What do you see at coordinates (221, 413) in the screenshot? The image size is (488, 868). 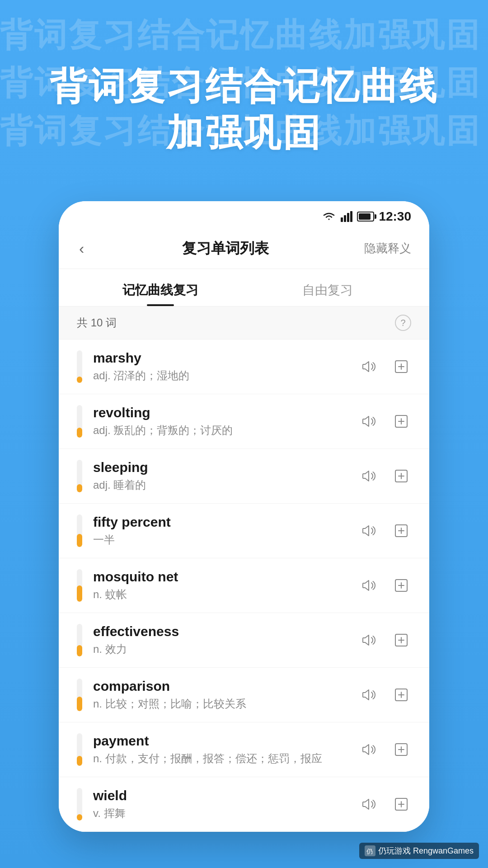 I see `word-english: revolting` at bounding box center [221, 413].